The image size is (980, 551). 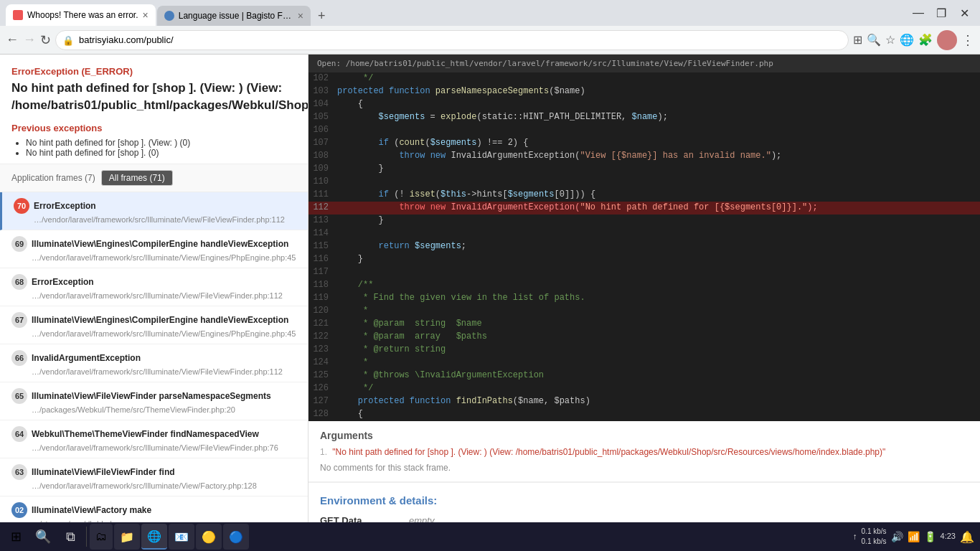 What do you see at coordinates (127, 537) in the screenshot?
I see `taskbar-app-folder: 📁` at bounding box center [127, 537].